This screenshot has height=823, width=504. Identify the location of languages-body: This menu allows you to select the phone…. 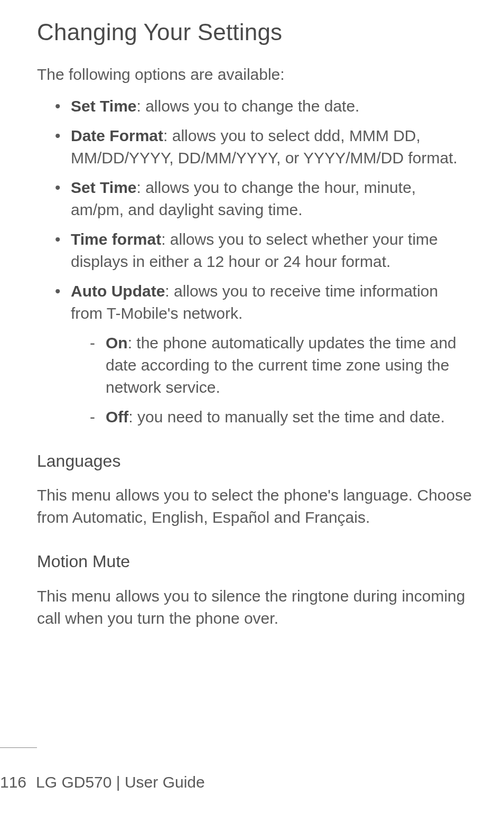
(255, 506).